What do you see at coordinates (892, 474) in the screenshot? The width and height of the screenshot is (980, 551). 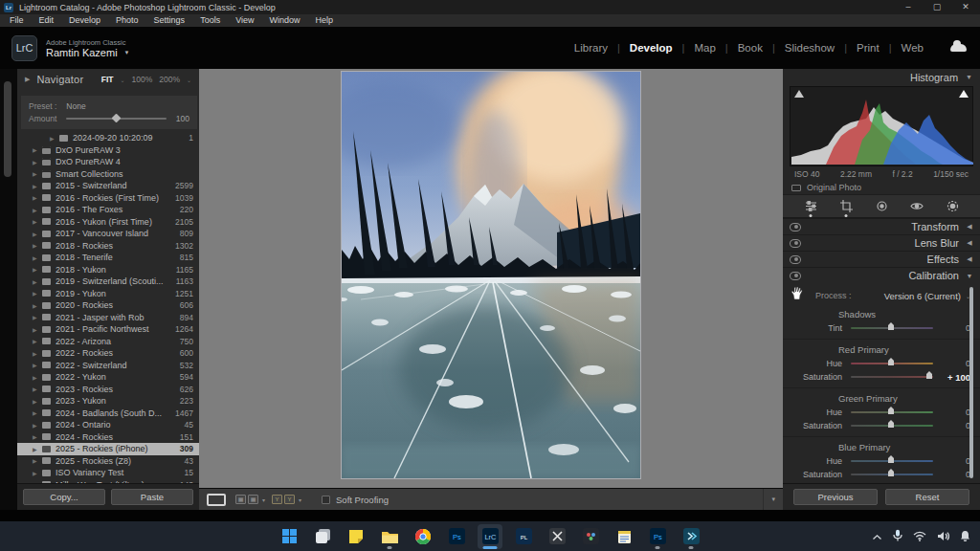 I see `slider-track-blue-sat` at bounding box center [892, 474].